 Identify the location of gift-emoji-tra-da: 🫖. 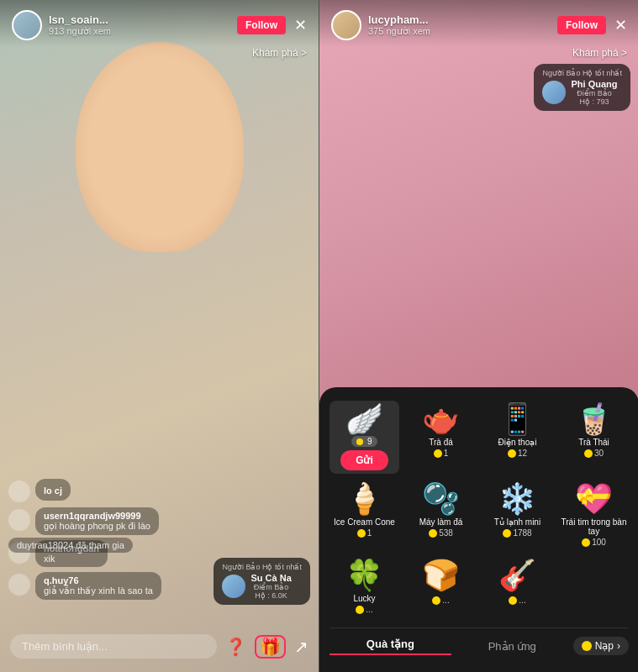
(440, 419).